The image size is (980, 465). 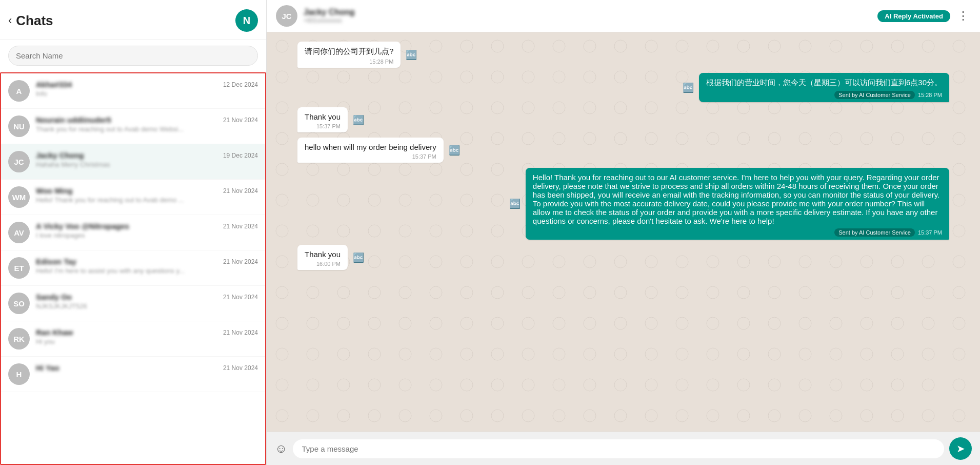 I want to click on chat-name: Nourain uddiinuder5, so click(x=74, y=120).